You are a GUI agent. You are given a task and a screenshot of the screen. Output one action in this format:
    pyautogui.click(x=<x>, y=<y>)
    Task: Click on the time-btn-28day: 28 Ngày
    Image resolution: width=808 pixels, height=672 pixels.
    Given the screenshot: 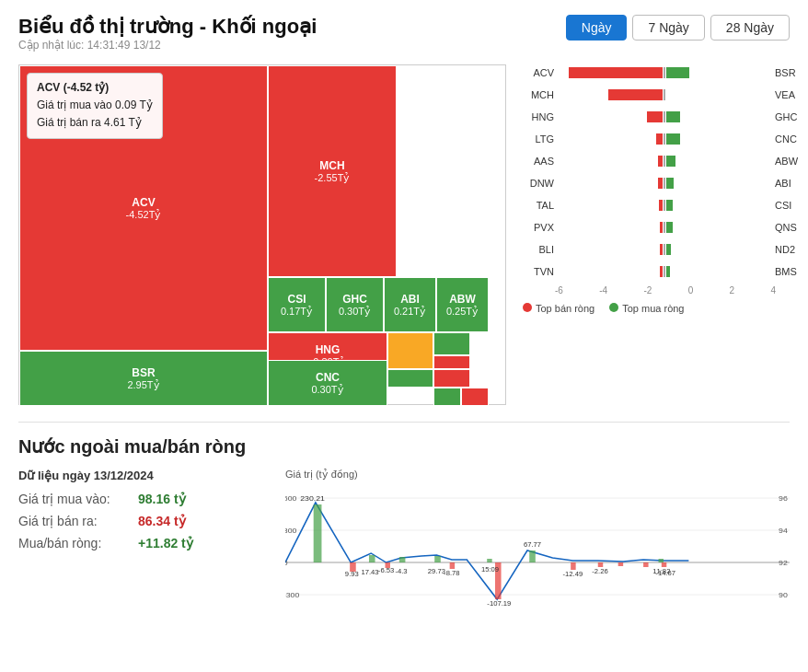 What is the action you would take?
    pyautogui.click(x=750, y=28)
    